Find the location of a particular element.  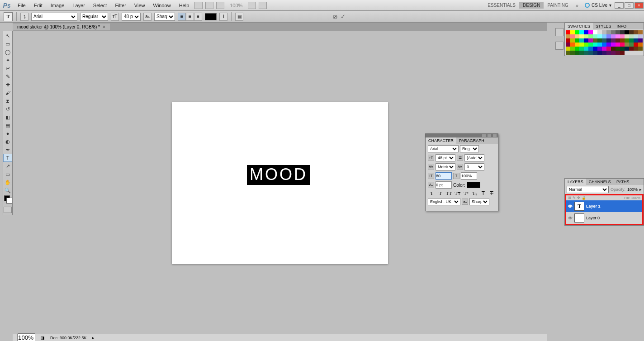

char-style-select: Reg... is located at coordinates (469, 149).